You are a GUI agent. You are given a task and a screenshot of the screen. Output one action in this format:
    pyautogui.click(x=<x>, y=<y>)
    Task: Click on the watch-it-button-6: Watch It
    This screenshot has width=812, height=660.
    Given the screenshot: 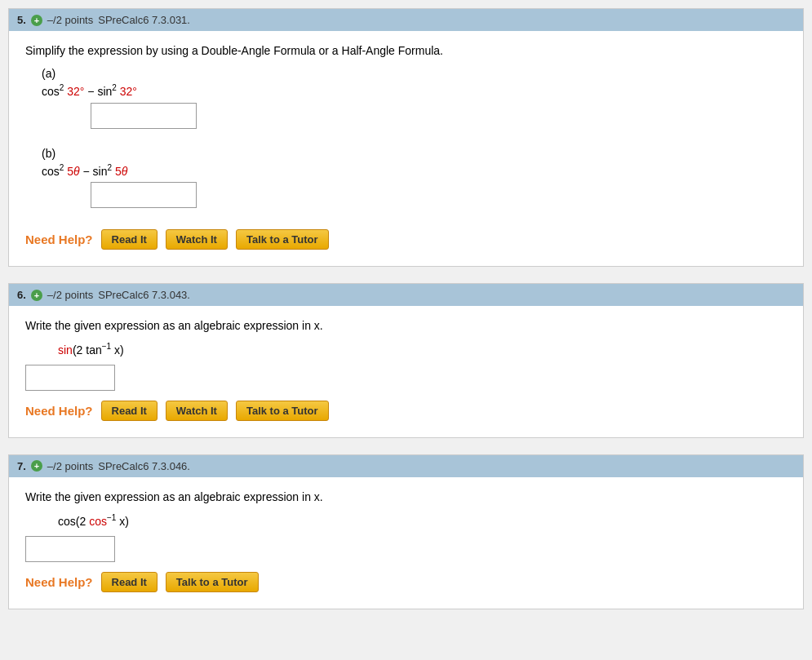 What is the action you would take?
    pyautogui.click(x=197, y=411)
    